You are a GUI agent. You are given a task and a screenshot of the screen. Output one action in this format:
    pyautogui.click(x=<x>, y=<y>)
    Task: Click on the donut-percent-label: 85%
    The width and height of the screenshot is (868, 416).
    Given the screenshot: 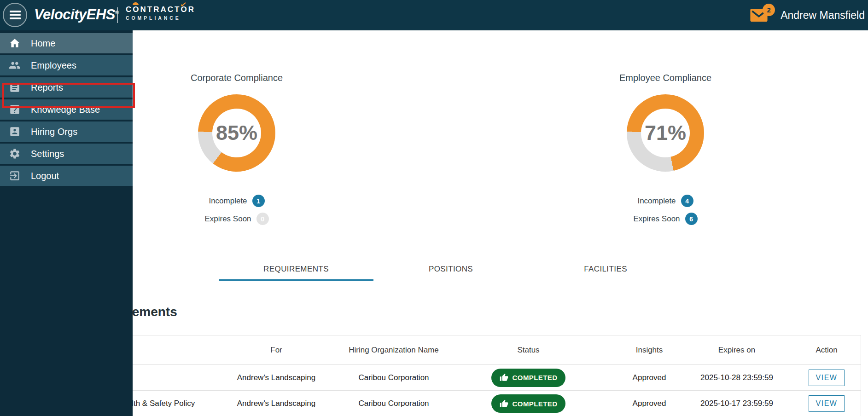 What is the action you would take?
    pyautogui.click(x=237, y=133)
    